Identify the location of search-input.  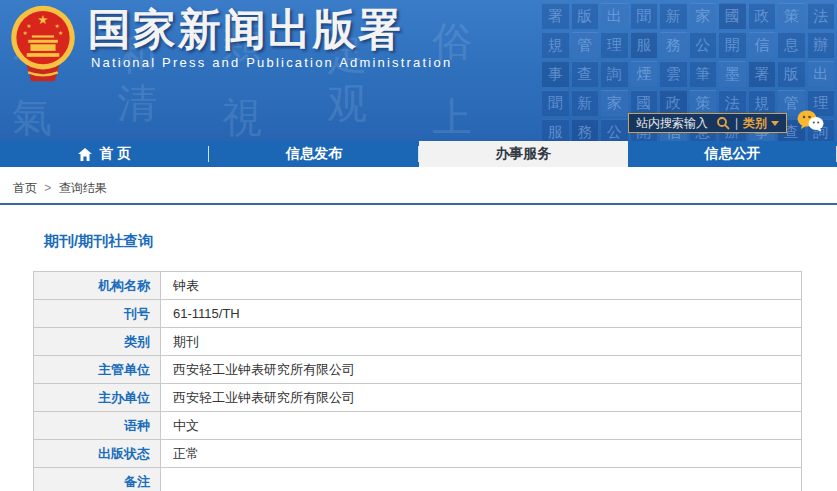
(674, 123).